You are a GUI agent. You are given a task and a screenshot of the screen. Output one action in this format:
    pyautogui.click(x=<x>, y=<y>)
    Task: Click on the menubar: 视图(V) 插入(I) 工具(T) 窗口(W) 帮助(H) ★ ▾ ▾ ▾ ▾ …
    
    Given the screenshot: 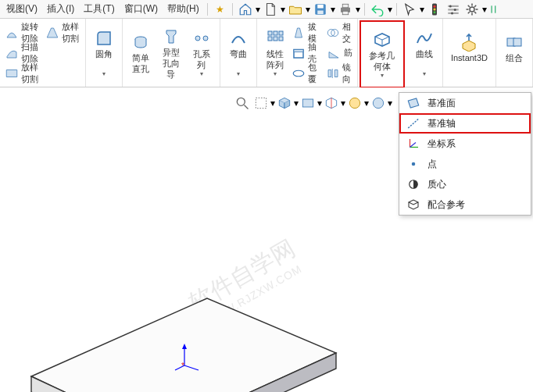 What is the action you would take?
    pyautogui.click(x=266, y=9)
    